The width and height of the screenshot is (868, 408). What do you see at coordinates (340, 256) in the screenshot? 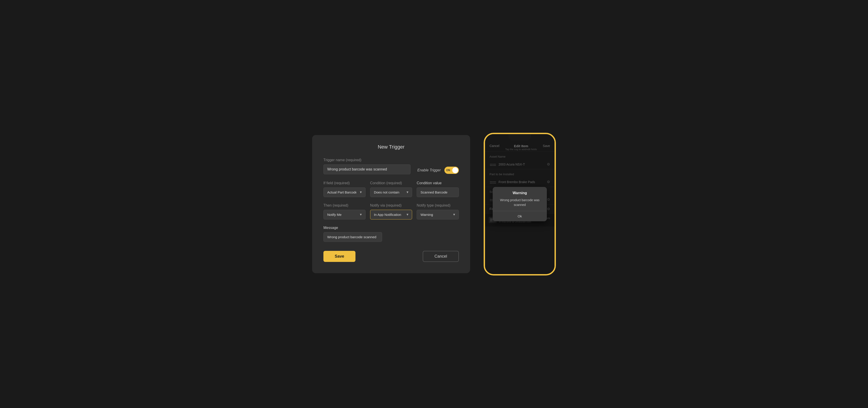
I see `save-button: Save` at bounding box center [340, 256].